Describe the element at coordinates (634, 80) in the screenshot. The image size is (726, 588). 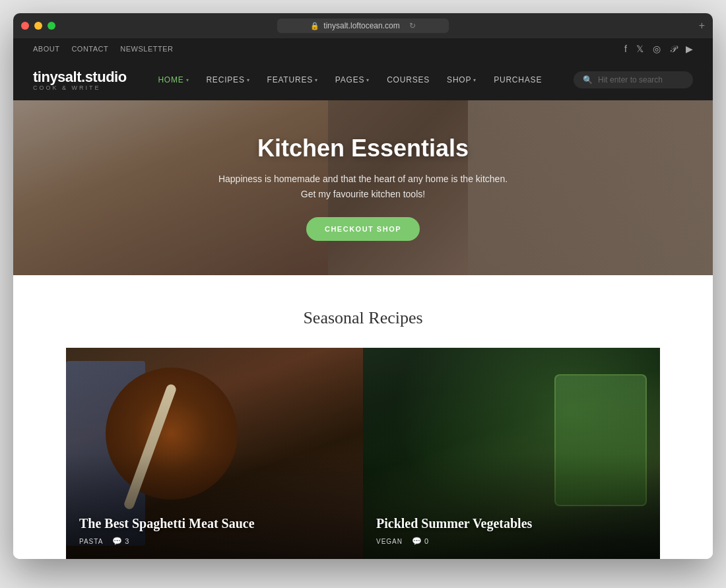
I see `search-box: 🔍` at that location.